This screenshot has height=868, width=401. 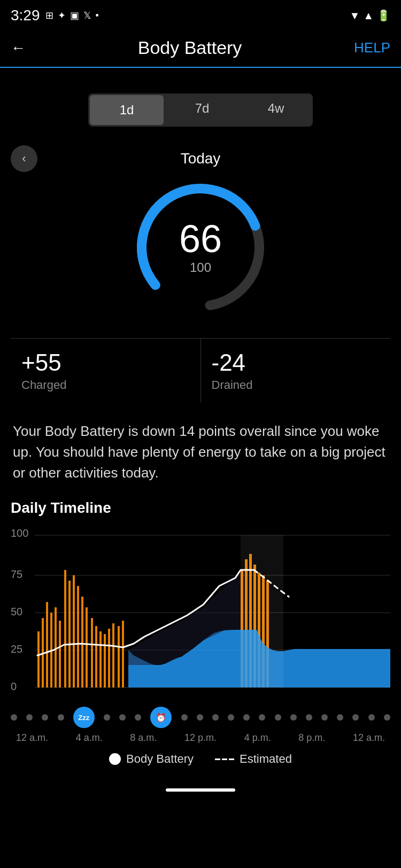 I want to click on tv-icon: ▣, so click(x=75, y=15).